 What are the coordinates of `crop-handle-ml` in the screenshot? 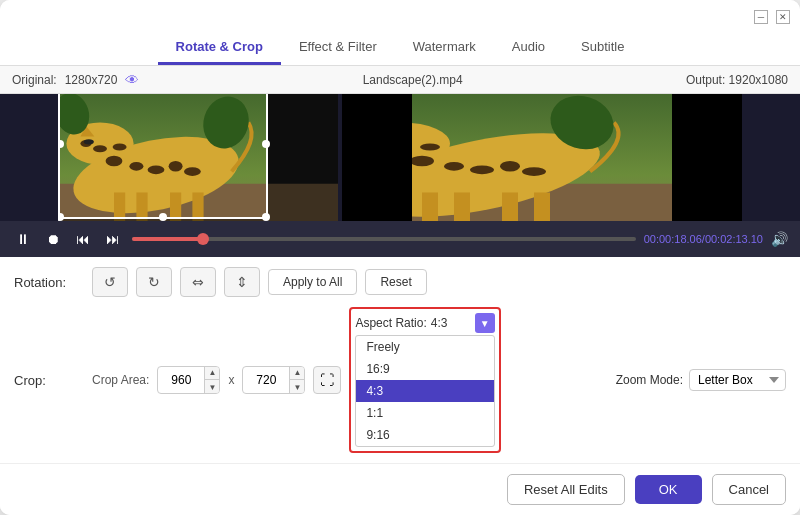 It's located at (61, 144).